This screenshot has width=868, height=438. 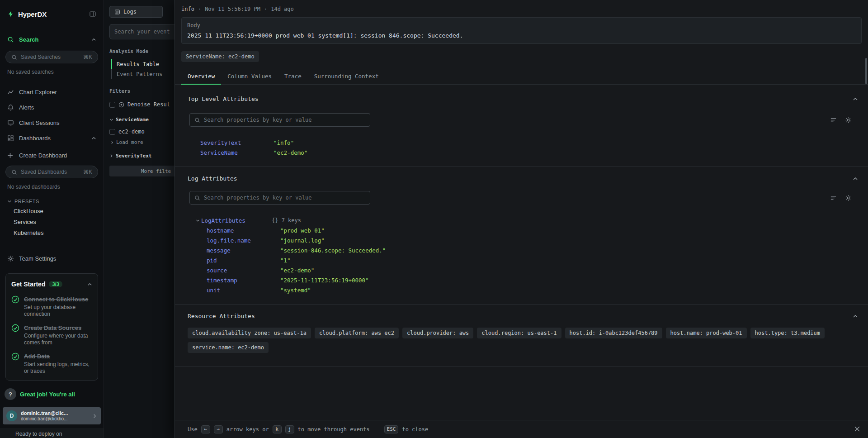 I want to click on resource-chip: cloud.availability_zone: us-east-1a, so click(x=250, y=333).